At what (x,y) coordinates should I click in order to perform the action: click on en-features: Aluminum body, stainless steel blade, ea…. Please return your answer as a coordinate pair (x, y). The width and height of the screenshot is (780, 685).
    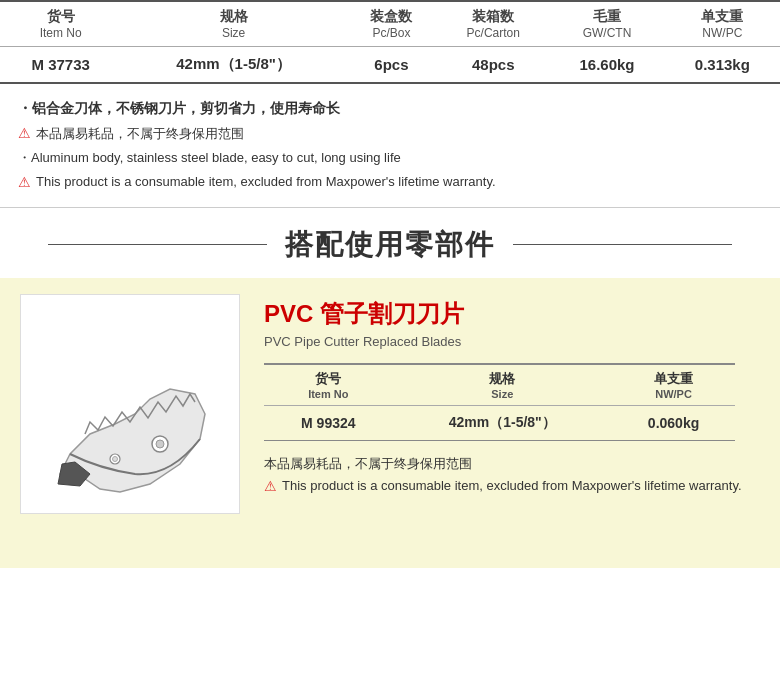
    Looking at the image, I should click on (390, 158).